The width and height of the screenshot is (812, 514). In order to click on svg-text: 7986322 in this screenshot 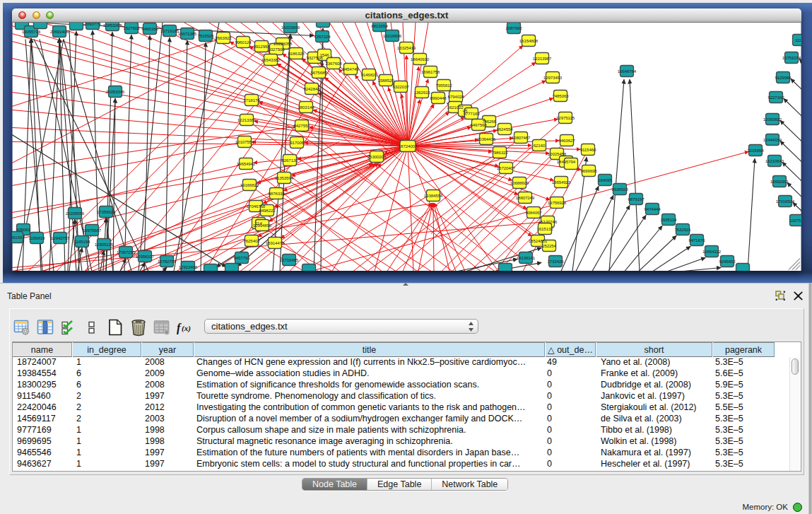, I will do `click(500, 153)`.